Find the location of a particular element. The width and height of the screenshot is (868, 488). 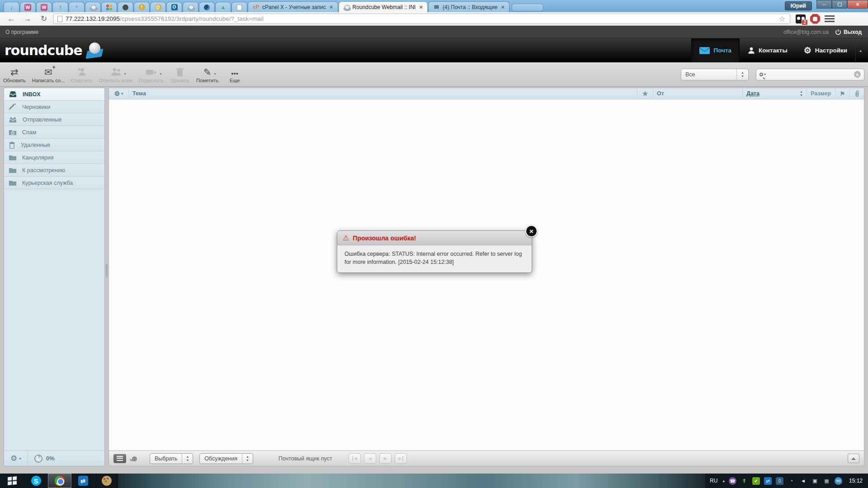

search-input is located at coordinates (811, 75).